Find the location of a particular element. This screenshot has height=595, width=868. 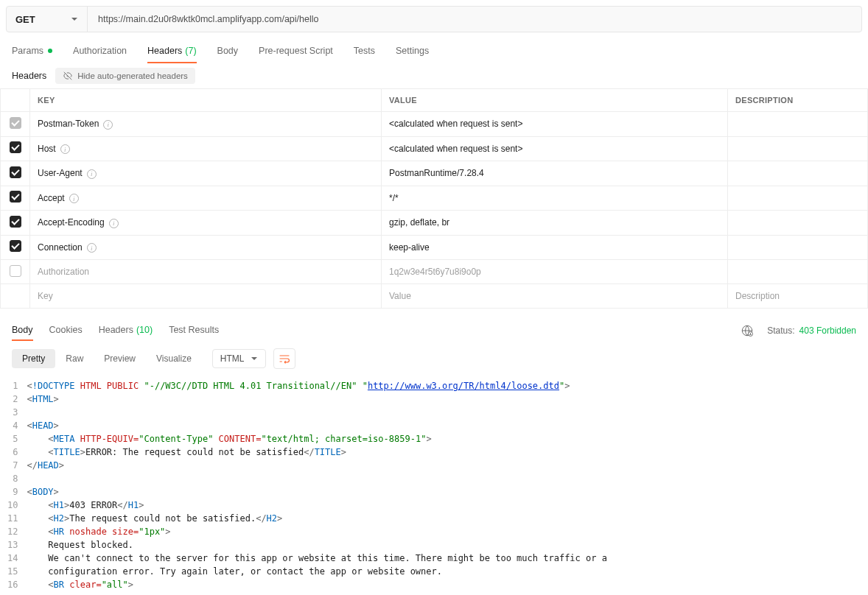

col-value: VALUE is located at coordinates (555, 100).